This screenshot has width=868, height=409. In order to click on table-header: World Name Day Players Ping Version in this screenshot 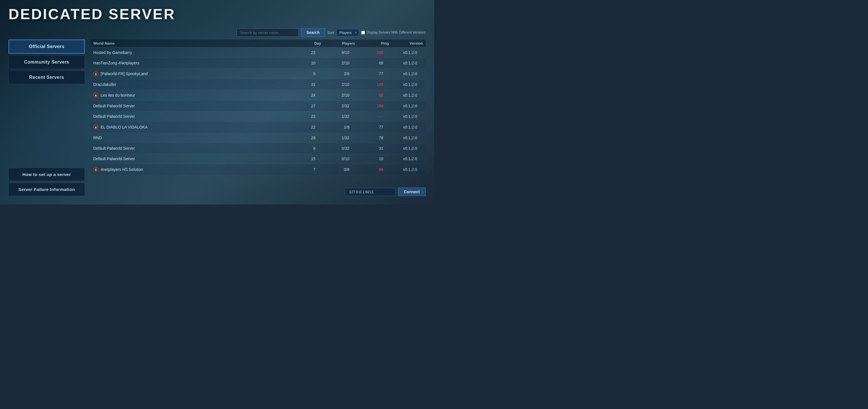, I will do `click(258, 43)`.